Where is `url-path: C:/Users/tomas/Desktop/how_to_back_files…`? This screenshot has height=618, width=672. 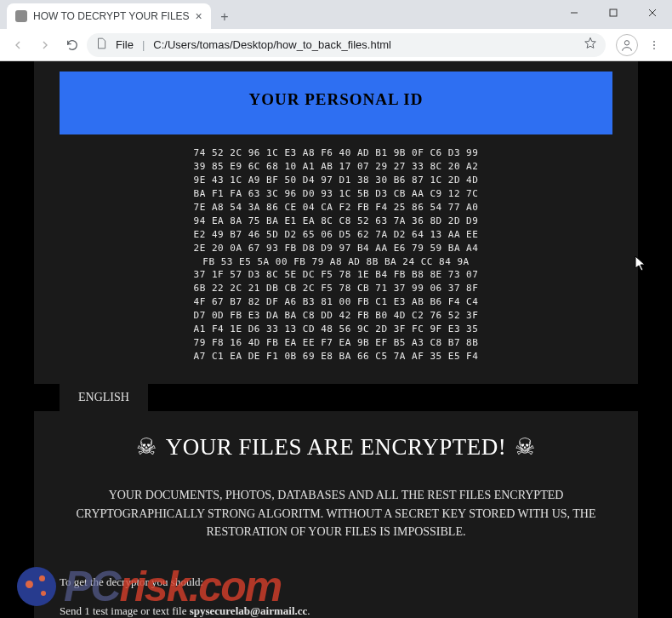
url-path: C:/Users/tomas/Desktop/how_to_back_files… is located at coordinates (272, 44).